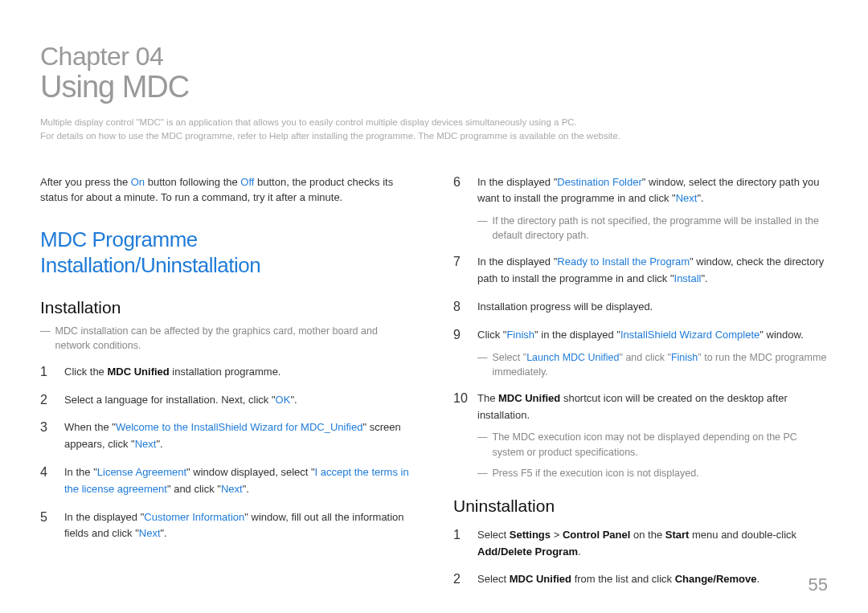  I want to click on step-body: In the "License Agreement" window displa…, so click(240, 481).